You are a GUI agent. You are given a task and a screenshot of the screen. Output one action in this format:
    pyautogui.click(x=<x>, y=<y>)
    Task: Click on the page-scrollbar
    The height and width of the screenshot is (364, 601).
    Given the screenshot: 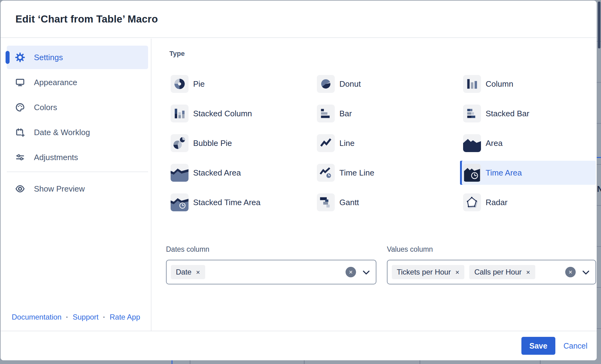 What is the action you would take?
    pyautogui.click(x=599, y=25)
    